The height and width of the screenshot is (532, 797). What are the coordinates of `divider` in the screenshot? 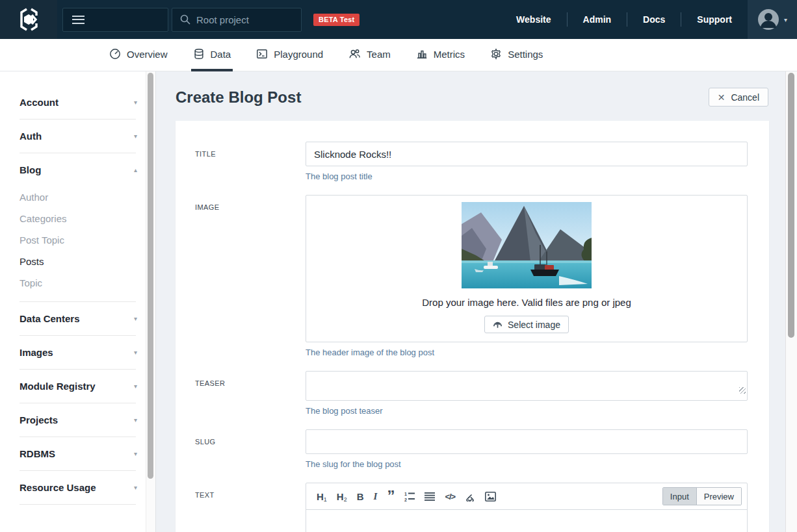 It's located at (78, 504).